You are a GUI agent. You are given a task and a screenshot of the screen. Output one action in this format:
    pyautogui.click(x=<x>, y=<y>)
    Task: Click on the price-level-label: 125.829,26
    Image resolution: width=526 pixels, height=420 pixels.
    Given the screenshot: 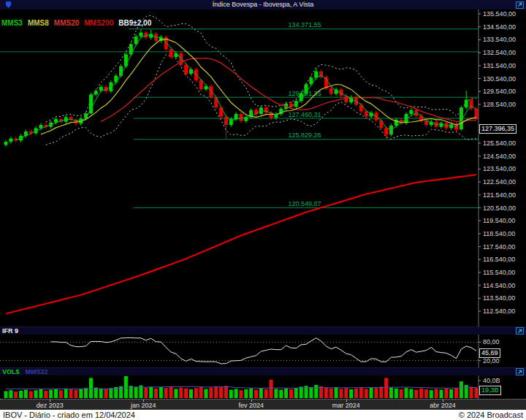 What is the action you would take?
    pyautogui.click(x=304, y=135)
    